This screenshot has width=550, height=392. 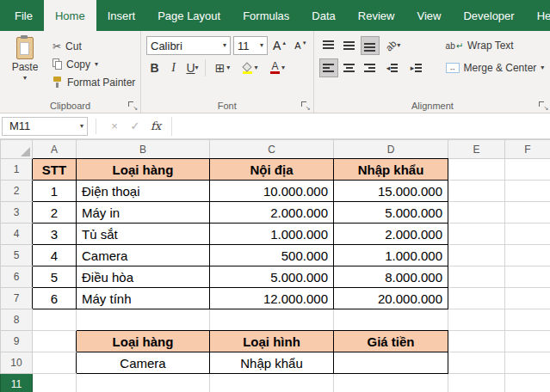 What do you see at coordinates (349, 46) in the screenshot?
I see `middle-align-button` at bounding box center [349, 46].